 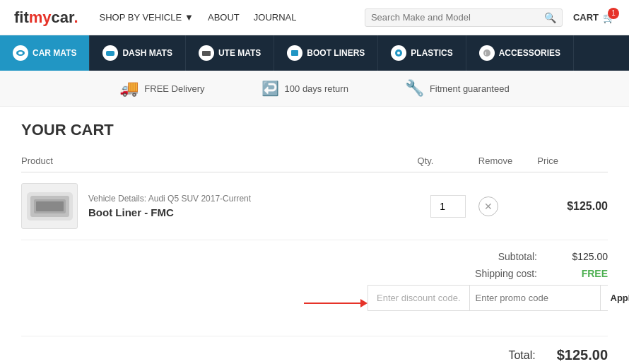 I want to click on apply-button: Apply, so click(x=615, y=298).